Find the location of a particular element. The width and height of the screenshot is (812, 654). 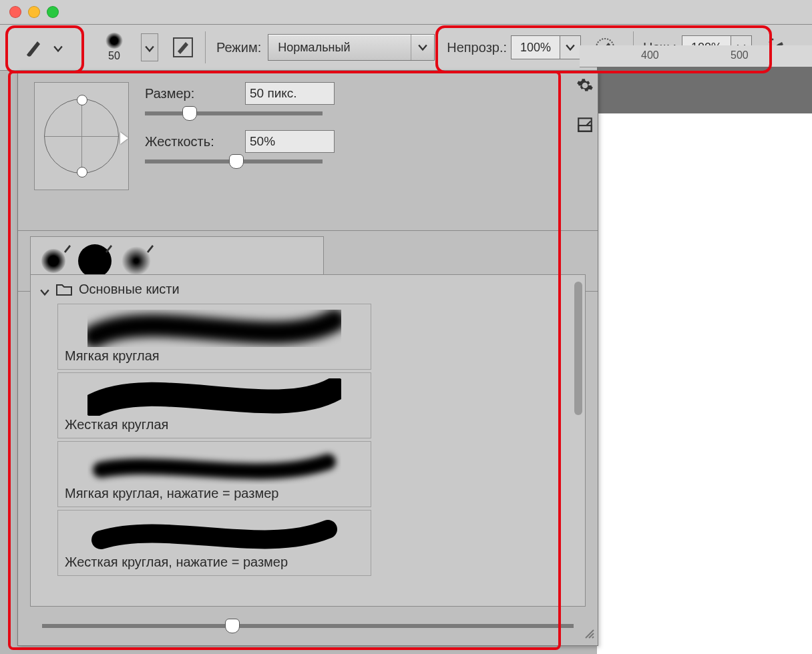

hardness-input: 50% is located at coordinates (290, 141).